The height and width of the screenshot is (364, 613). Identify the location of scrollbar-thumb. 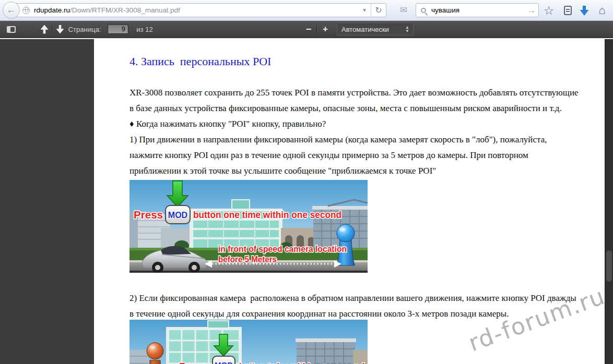
(609, 266).